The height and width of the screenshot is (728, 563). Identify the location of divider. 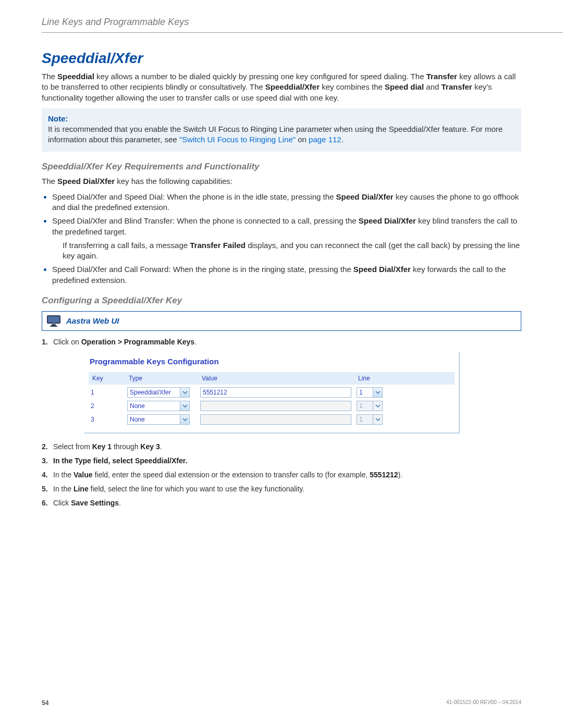
(302, 32).